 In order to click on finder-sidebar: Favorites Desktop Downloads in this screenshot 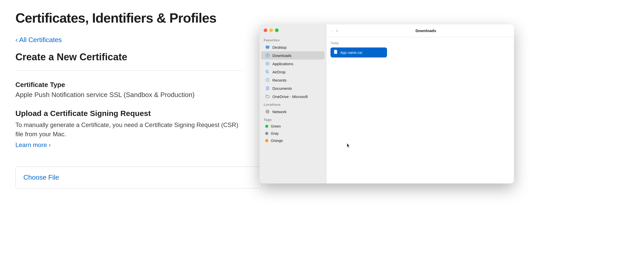, I will do `click(293, 104)`.